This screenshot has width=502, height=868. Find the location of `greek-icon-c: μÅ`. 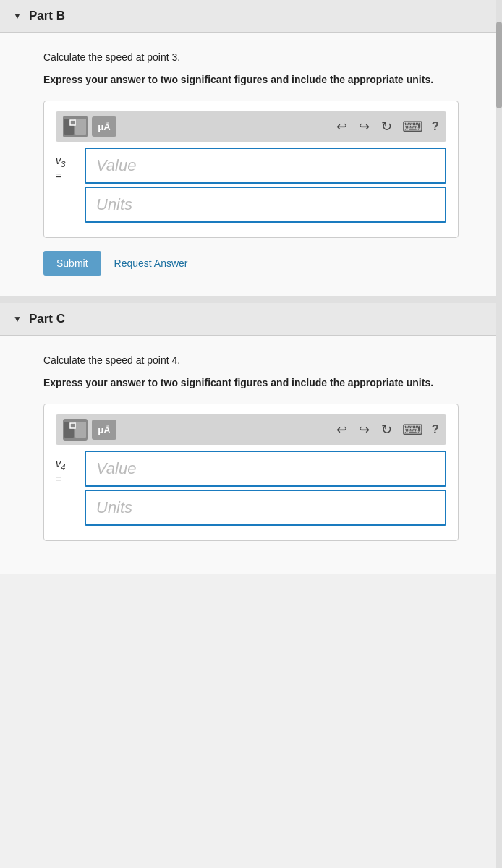

greek-icon-c: μÅ is located at coordinates (104, 430).